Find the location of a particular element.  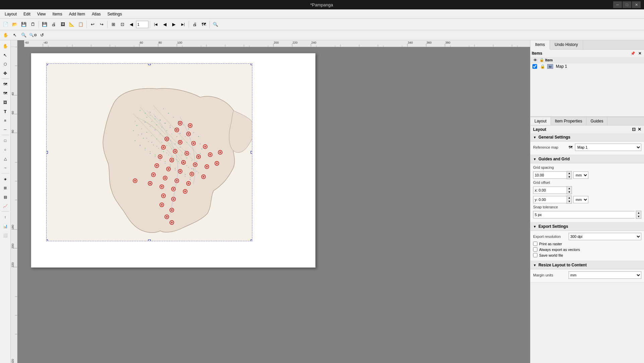

add-barchart-btn: 📊 is located at coordinates (5, 226).